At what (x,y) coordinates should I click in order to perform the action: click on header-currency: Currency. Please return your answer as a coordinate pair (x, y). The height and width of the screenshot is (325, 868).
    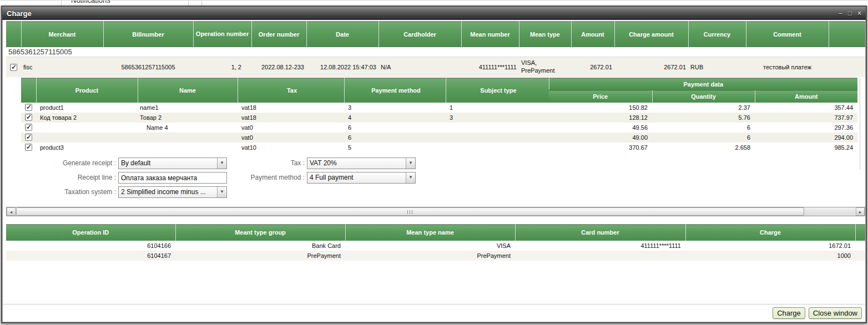
    Looking at the image, I should click on (717, 34).